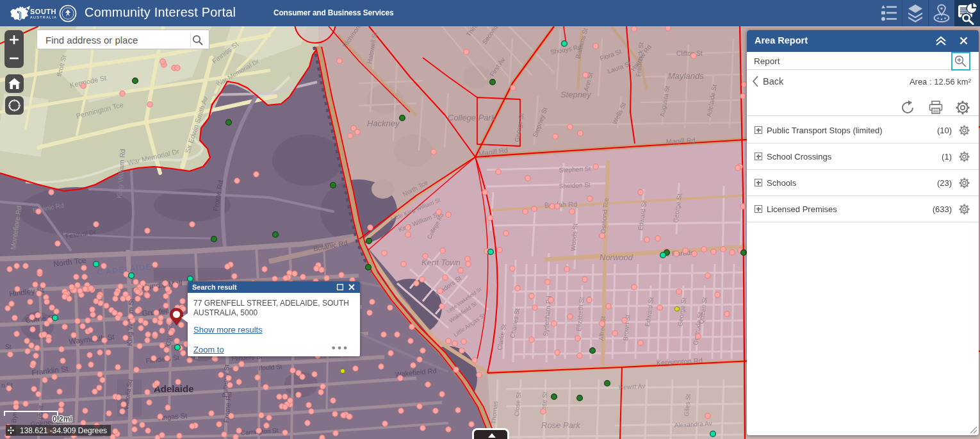  Describe the element at coordinates (686, 76) in the screenshot. I see `svg-text: Maylands` at that location.